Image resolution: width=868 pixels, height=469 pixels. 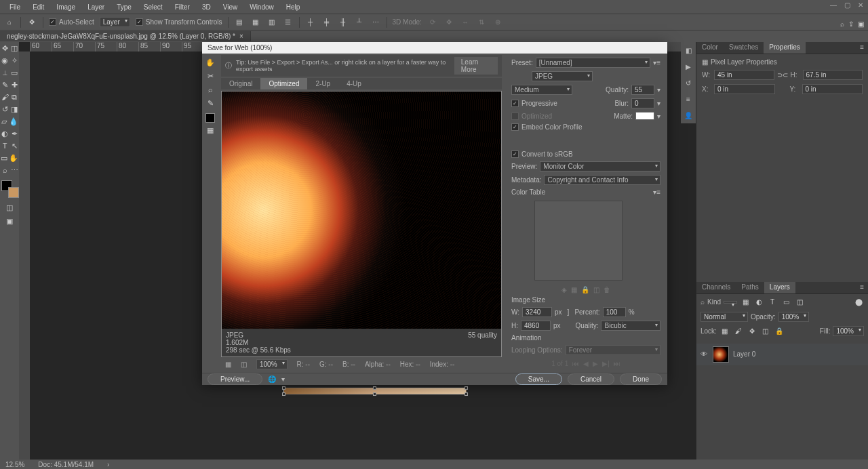 I want to click on layers-menu-icon: ≡, so click(x=862, y=287).